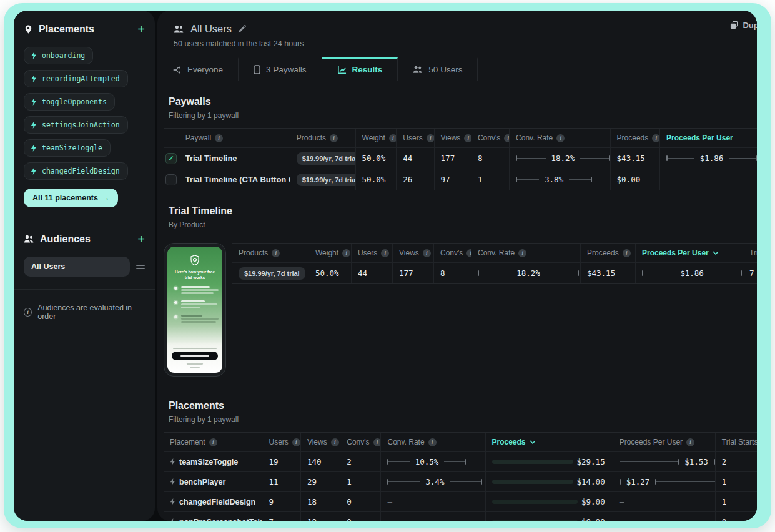 The width and height of the screenshot is (775, 532). I want to click on placements-section-title: Placements, so click(463, 406).